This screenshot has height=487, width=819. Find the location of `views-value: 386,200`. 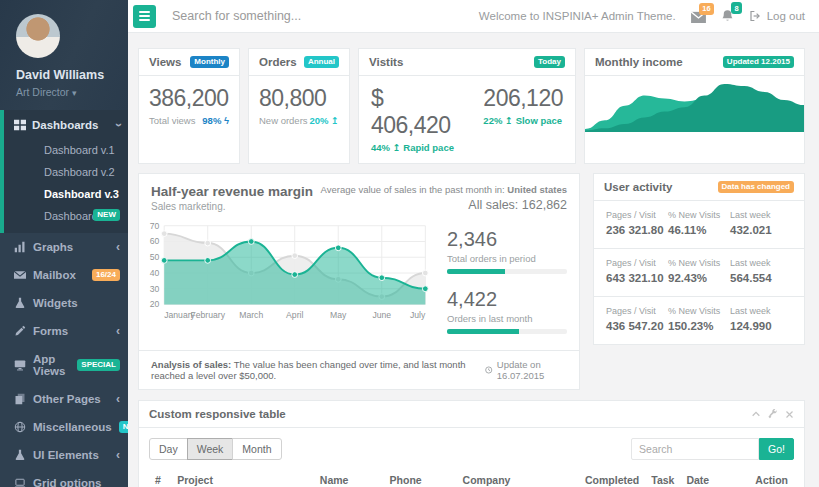

views-value: 386,200 is located at coordinates (189, 98).